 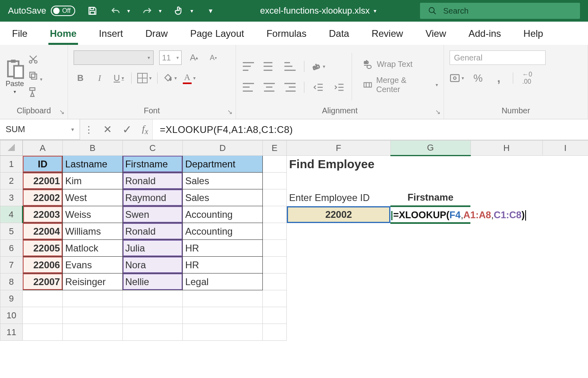 What do you see at coordinates (42, 148) in the screenshot?
I see `col-header-a: A` at bounding box center [42, 148].